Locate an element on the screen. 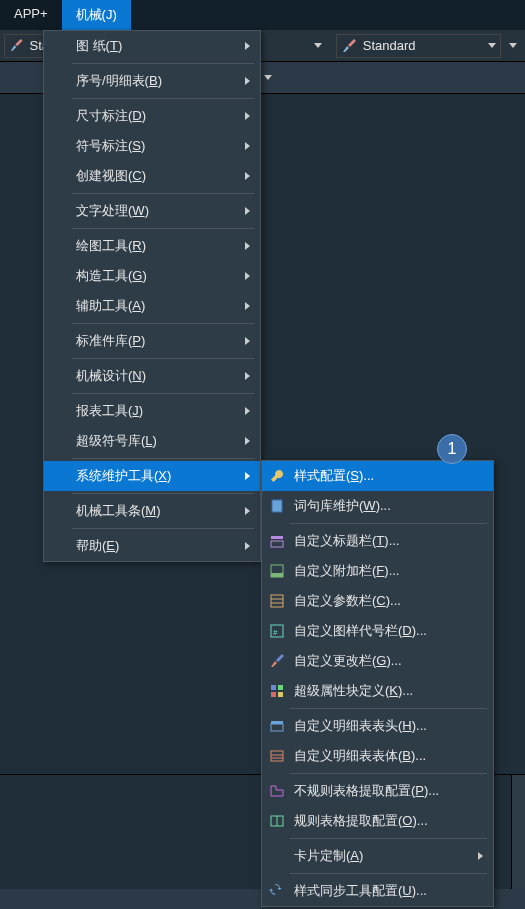 Image resolution: width=525 pixels, height=909 pixels. menubar: APP+ 机械(J) is located at coordinates (262, 15).